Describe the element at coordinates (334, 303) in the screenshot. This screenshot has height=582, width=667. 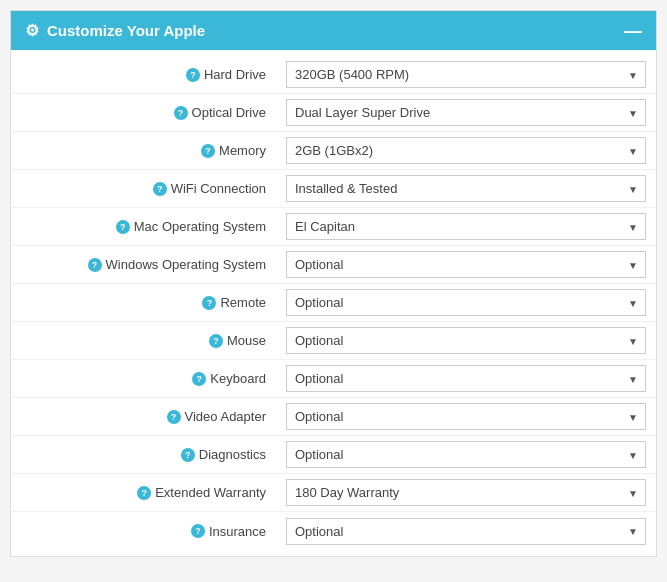
I see `field-row: ?RemoteOptionalApple Remote` at that location.